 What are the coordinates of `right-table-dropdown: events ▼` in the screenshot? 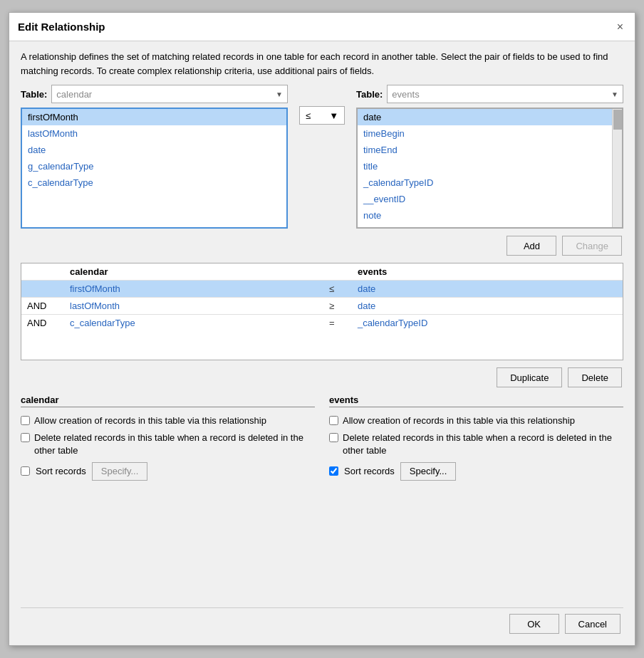 It's located at (505, 94).